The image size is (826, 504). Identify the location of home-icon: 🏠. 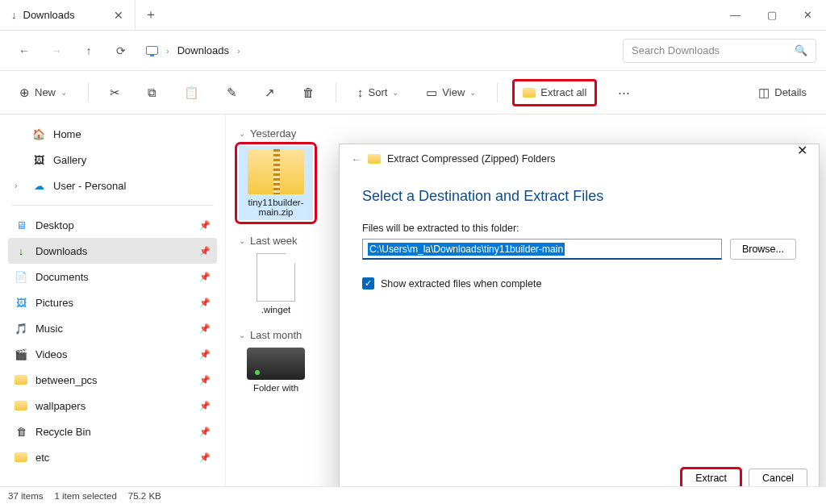
(39, 134).